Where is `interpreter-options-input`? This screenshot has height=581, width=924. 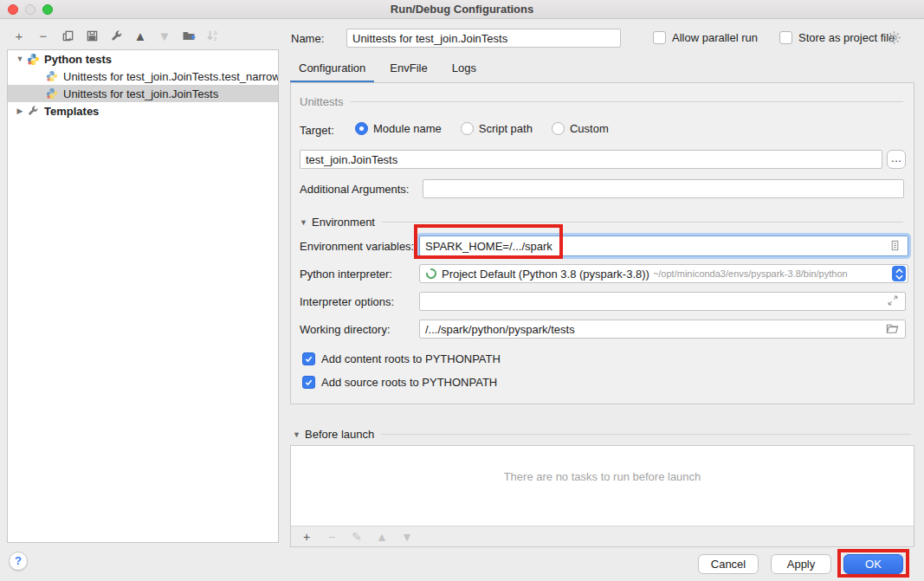 interpreter-options-input is located at coordinates (662, 301).